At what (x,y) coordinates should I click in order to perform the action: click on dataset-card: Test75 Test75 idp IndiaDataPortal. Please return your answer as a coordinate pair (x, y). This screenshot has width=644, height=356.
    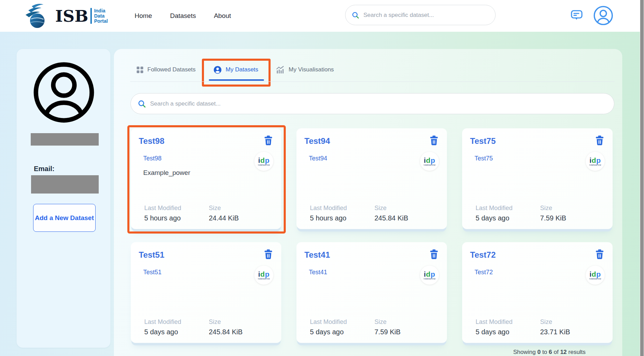
    Looking at the image, I should click on (537, 179).